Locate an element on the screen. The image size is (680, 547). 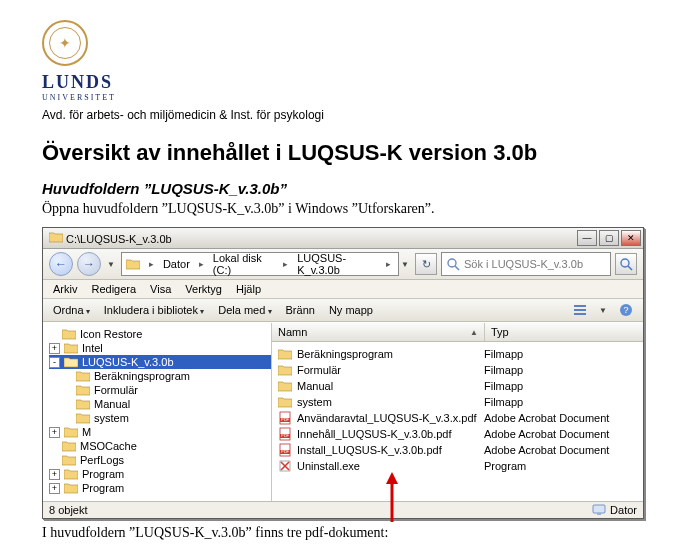
university-seal-icon is located at coordinates (65, 43).